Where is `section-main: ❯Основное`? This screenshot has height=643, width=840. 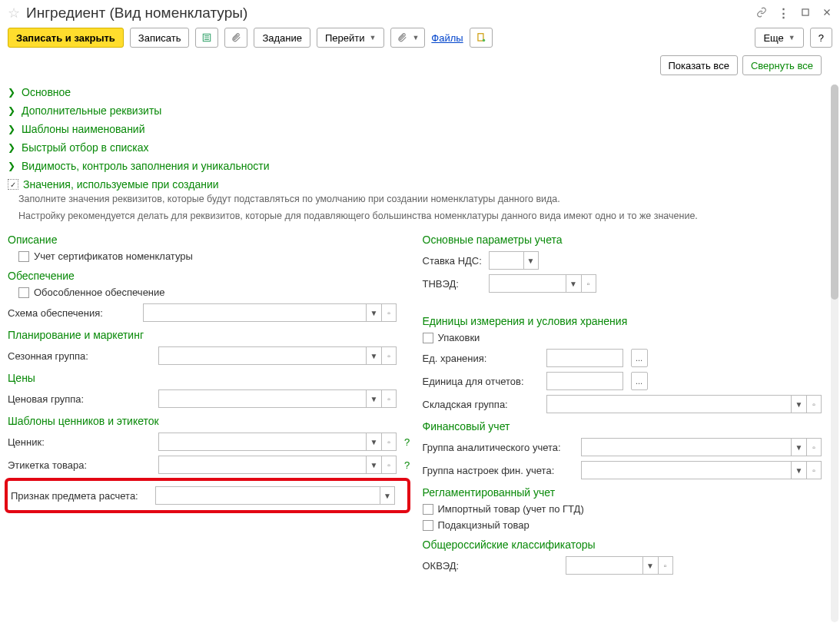
section-main: ❯Основное is located at coordinates (415, 92).